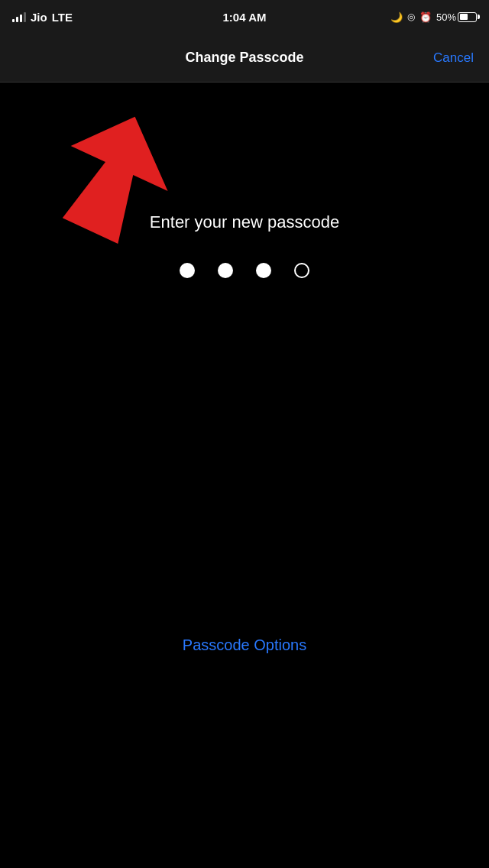 The height and width of the screenshot is (868, 489). What do you see at coordinates (454, 58) in the screenshot?
I see `cancel-button: Cancel` at bounding box center [454, 58].